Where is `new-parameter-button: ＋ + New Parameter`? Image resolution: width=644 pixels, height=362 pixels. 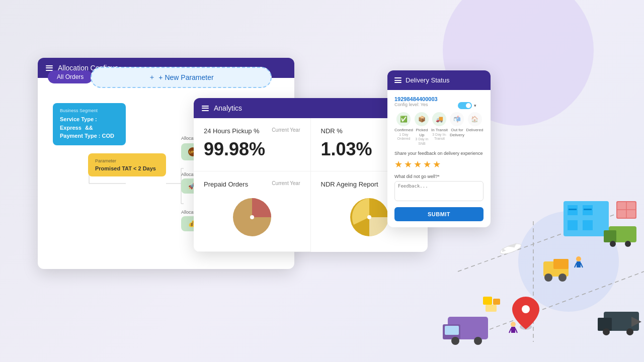 new-parameter-button: ＋ + New Parameter is located at coordinates (181, 77).